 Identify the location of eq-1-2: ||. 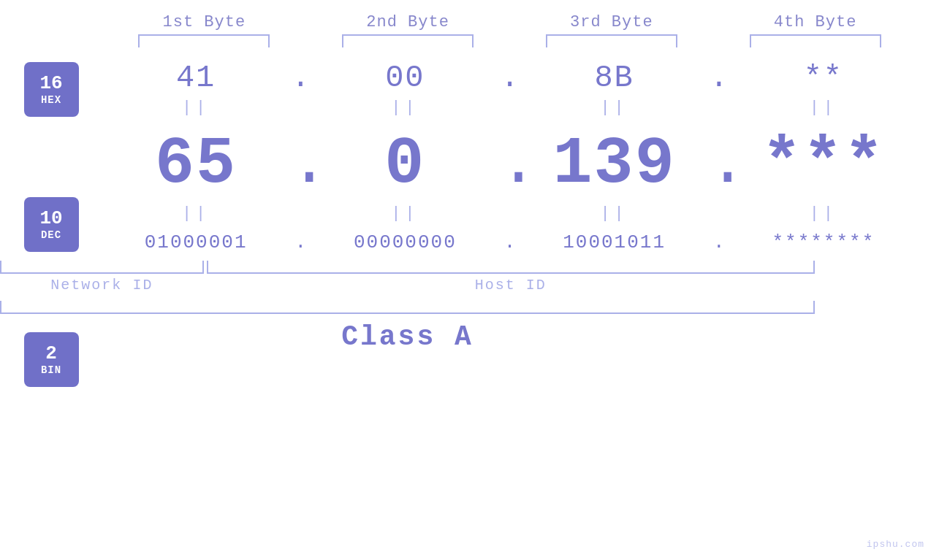
(405, 108).